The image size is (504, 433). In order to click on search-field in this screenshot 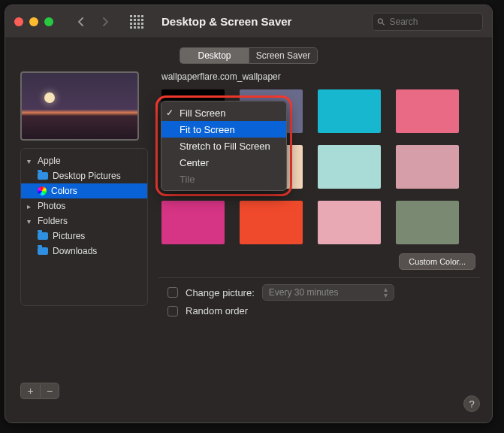, I will do `click(427, 22)`.